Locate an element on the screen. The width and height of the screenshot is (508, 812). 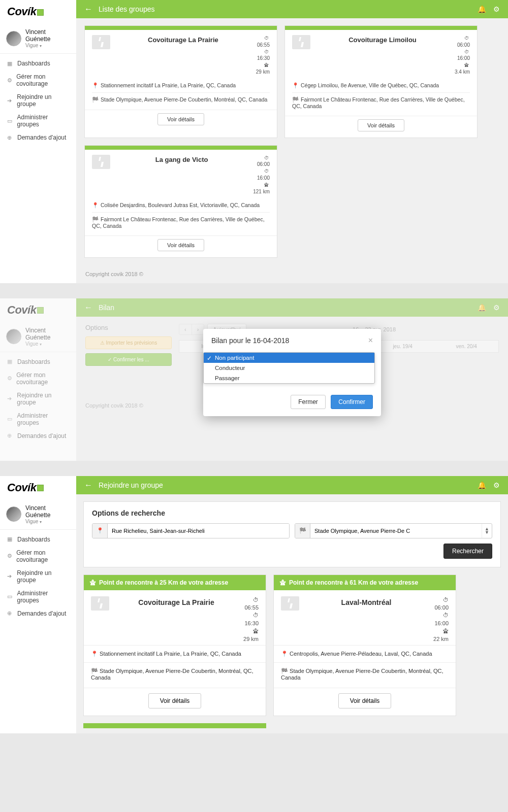
role-dropdown: Non participant Conducteur Passager is located at coordinates (289, 368).